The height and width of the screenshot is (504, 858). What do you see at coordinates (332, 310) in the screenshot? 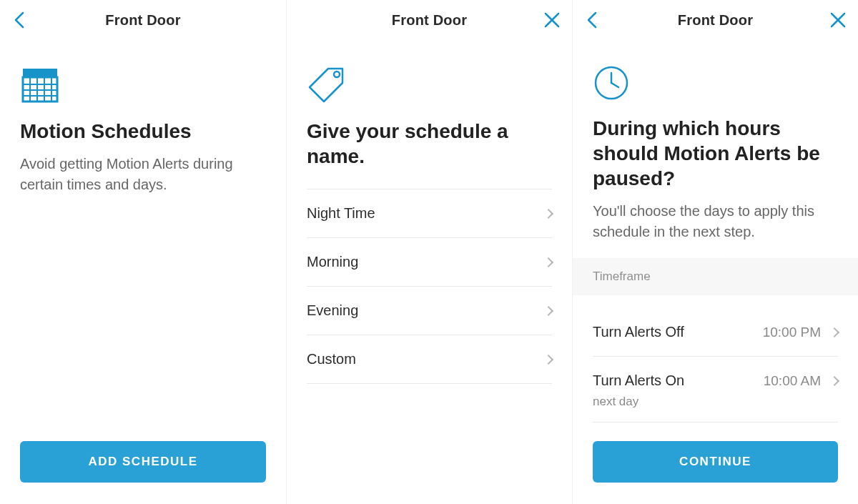
I see `option-label: Evening` at bounding box center [332, 310].